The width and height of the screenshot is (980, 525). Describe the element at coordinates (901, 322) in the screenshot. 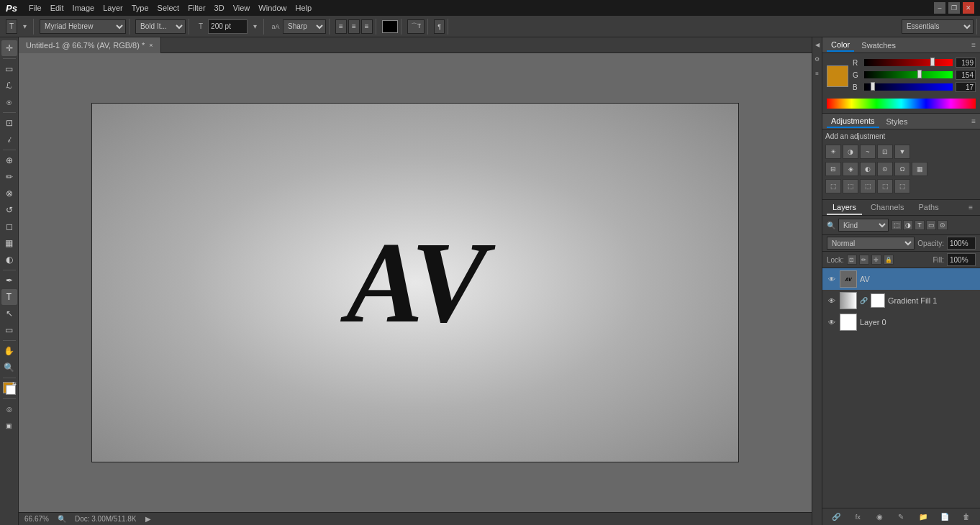

I see `layer-item: 👁 Layer 0` at that location.